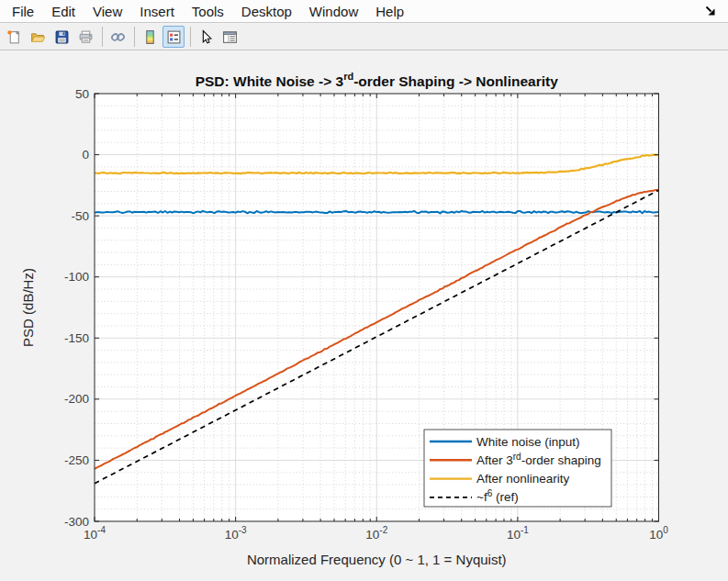 The height and width of the screenshot is (581, 728). What do you see at coordinates (376, 533) in the screenshot?
I see `svg-text: 10-2` at bounding box center [376, 533].